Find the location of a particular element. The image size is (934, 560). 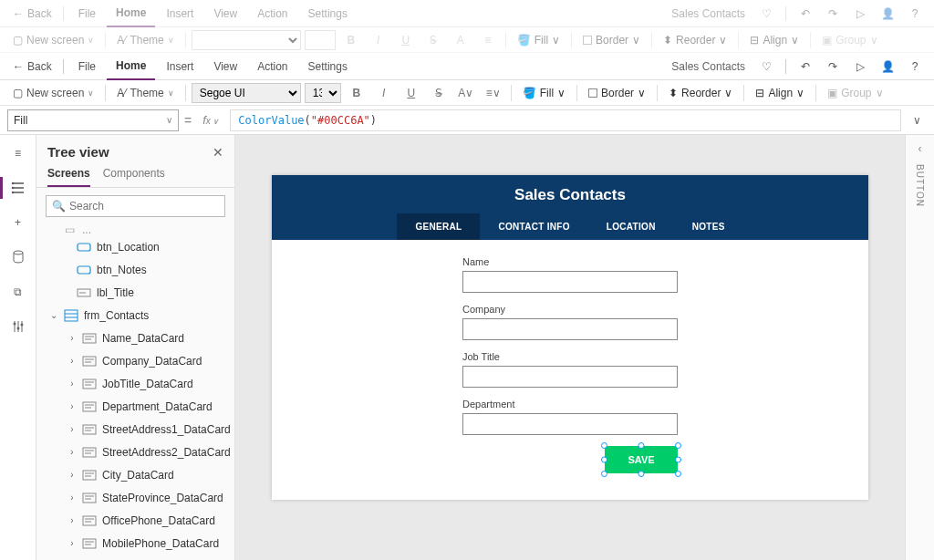

group-label: Group is located at coordinates (856, 93).